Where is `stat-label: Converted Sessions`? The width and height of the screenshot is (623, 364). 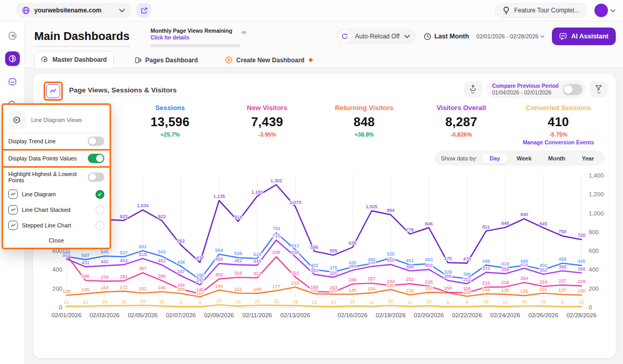
stat-label: Converted Sessions is located at coordinates (559, 108).